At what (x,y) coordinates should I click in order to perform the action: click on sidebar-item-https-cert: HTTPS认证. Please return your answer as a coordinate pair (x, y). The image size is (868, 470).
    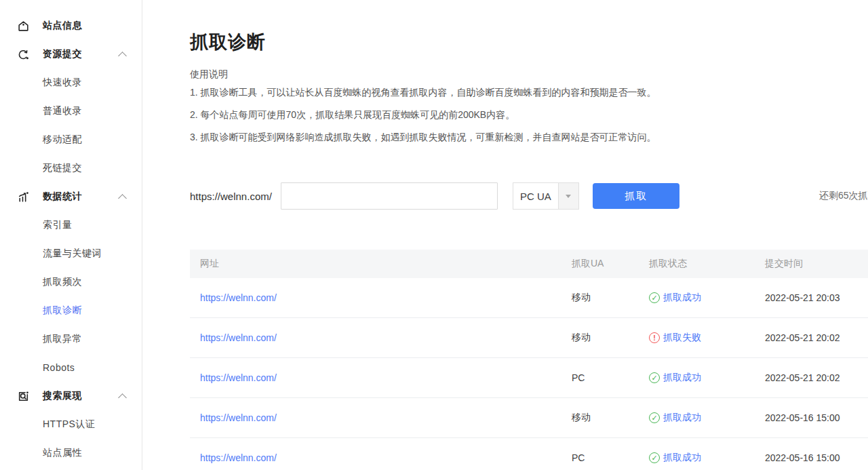
    Looking at the image, I should click on (71, 425).